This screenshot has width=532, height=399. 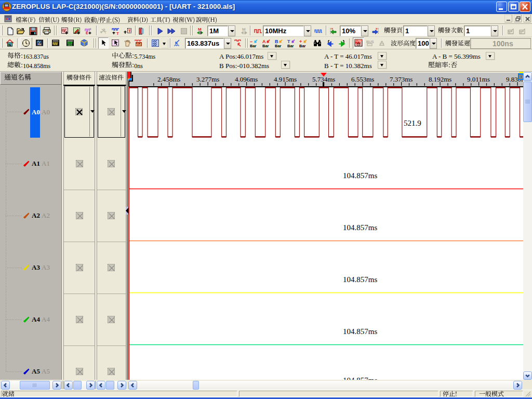 I want to click on svg-text: N, so click(x=9, y=45).